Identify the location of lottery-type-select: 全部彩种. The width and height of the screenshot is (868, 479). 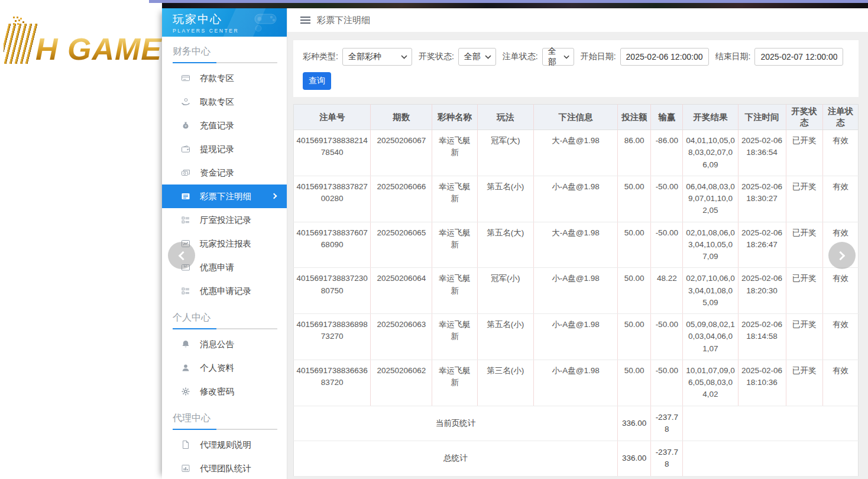
(377, 57).